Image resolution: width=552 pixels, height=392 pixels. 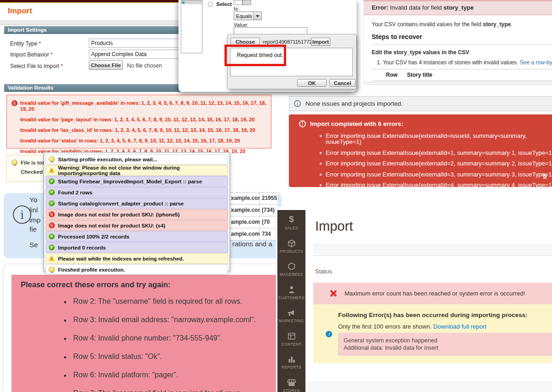 What do you see at coordinates (130, 182) in the screenshot?
I see `log-text: Starting Firebear_ImprovedImport_Model_E…` at bounding box center [130, 182].